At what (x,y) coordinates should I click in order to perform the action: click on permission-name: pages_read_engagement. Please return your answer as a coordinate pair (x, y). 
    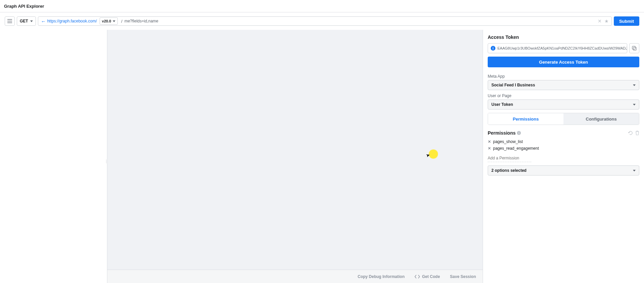
    Looking at the image, I should click on (516, 148).